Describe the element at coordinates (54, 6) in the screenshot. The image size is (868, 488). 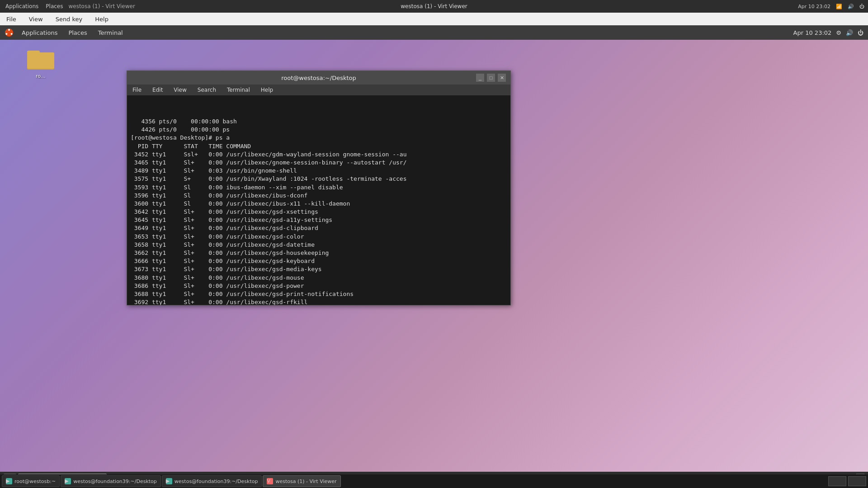
I see `host-places: Places` at that location.